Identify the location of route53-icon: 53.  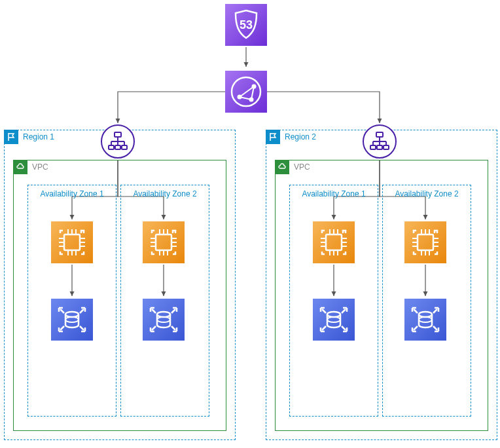
(246, 25).